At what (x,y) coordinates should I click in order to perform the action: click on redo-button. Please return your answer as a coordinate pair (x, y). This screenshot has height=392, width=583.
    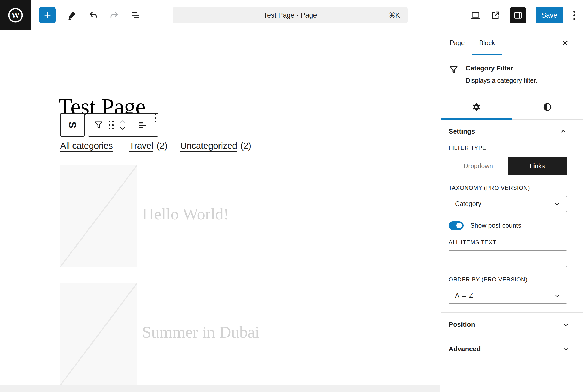
    Looking at the image, I should click on (114, 15).